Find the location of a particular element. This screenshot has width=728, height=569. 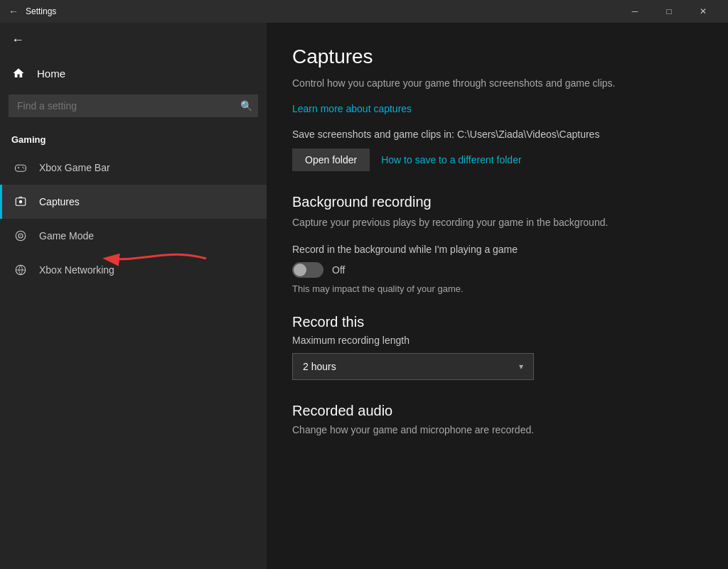

search-icon: 🔍 is located at coordinates (246, 106).